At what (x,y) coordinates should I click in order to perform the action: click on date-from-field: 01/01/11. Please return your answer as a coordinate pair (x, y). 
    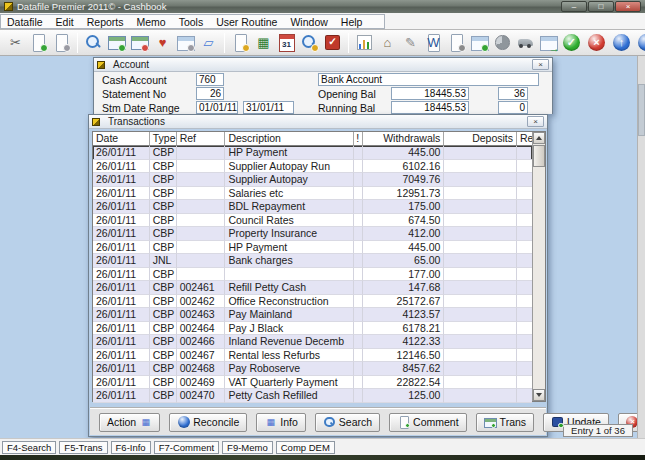
    Looking at the image, I should click on (217, 108).